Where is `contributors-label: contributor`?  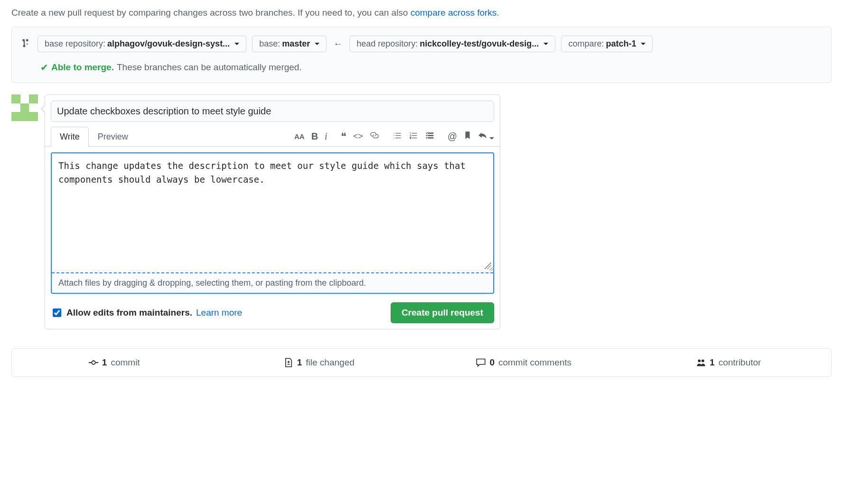 contributors-label: contributor is located at coordinates (740, 363).